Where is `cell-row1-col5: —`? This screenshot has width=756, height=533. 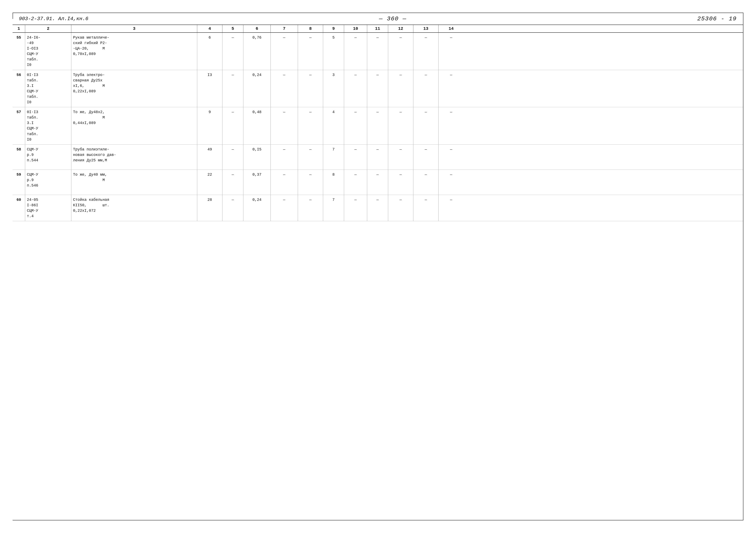
cell-row1-col5: — is located at coordinates (233, 51).